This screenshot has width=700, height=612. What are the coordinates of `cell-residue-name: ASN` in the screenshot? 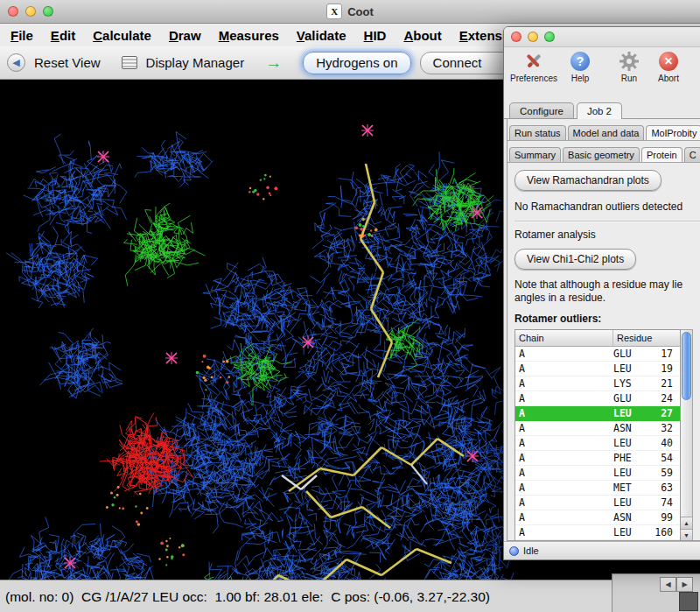 It's located at (630, 428).